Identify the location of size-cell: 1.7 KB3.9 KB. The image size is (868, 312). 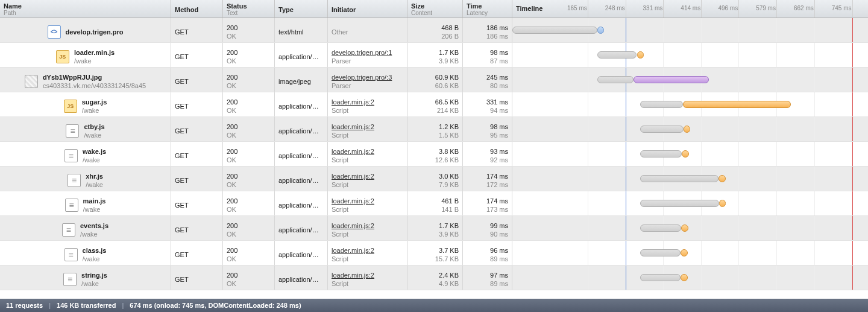
(435, 228).